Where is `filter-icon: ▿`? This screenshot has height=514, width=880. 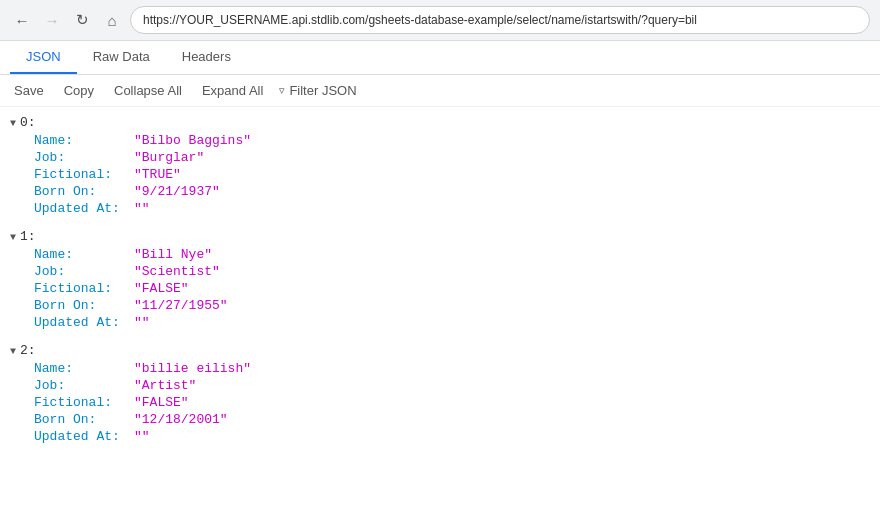
filter-icon: ▿ is located at coordinates (282, 90).